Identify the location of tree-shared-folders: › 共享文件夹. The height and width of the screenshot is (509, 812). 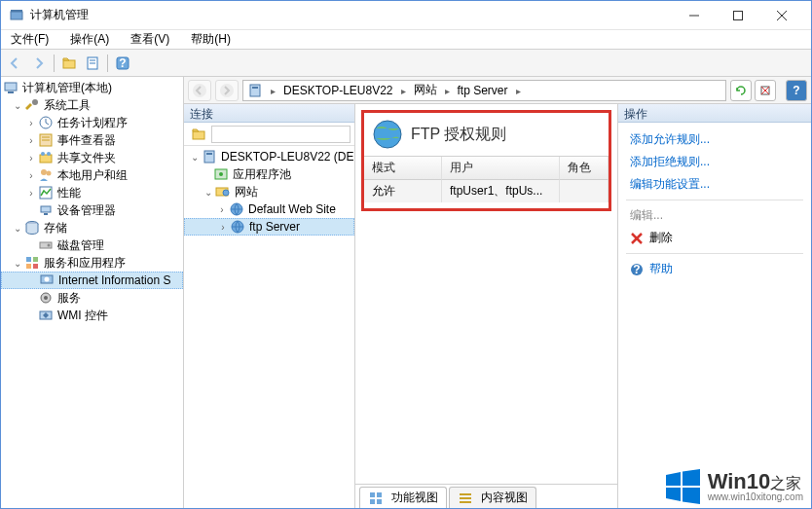
(92, 158).